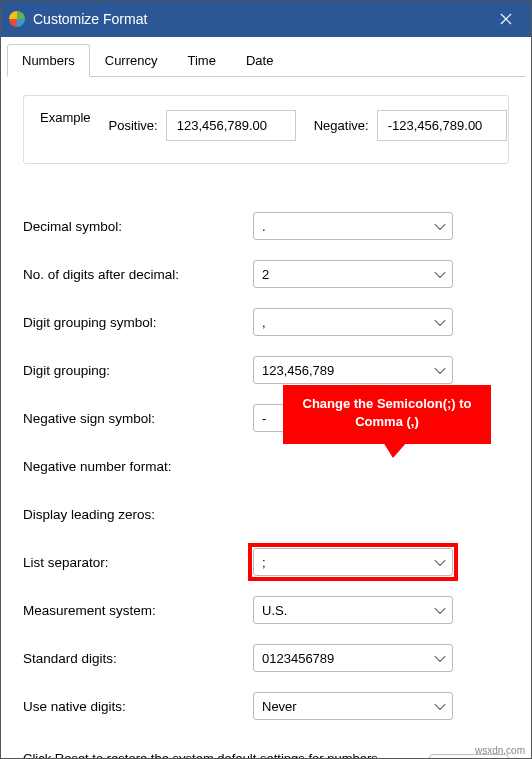 The height and width of the screenshot is (759, 532). Describe the element at coordinates (500, 750) in the screenshot. I see `watermark: wsxdn.com` at that location.